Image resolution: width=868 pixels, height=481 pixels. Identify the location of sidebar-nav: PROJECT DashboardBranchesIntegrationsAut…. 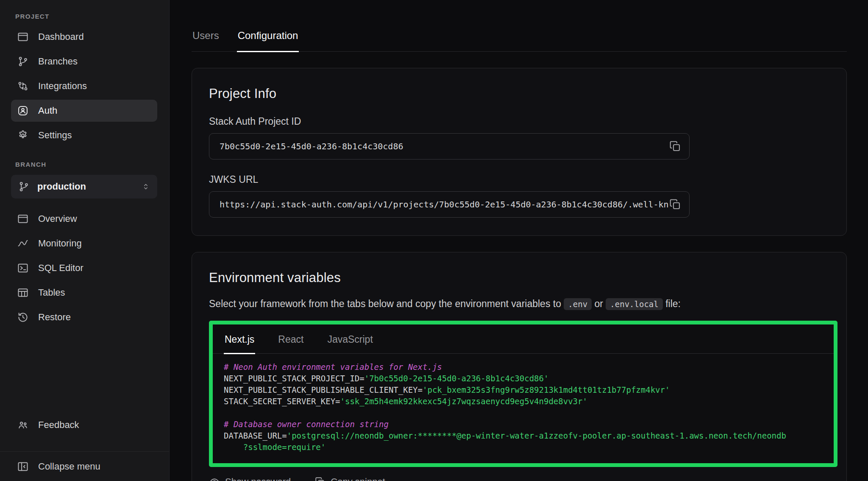
(85, 164).